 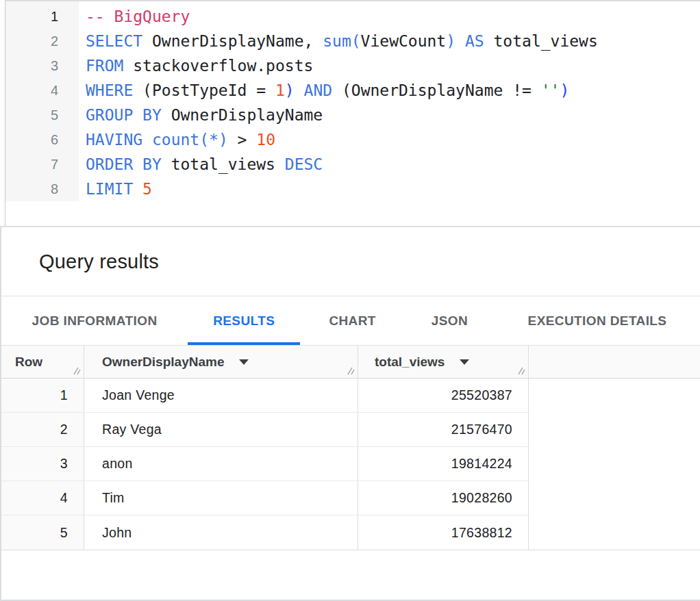 I want to click on row-number-cell: 1, so click(x=42, y=396).